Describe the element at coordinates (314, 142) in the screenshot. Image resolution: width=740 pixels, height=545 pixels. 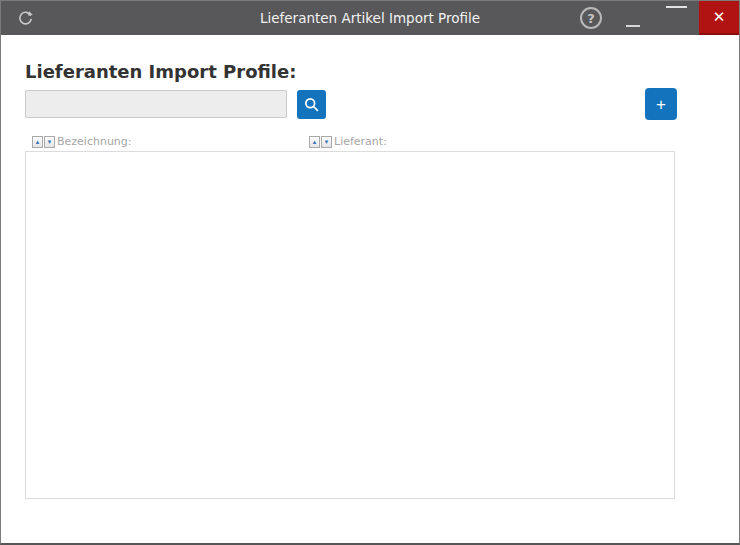
I see `sort-asc-button-lieferant: ▲` at that location.